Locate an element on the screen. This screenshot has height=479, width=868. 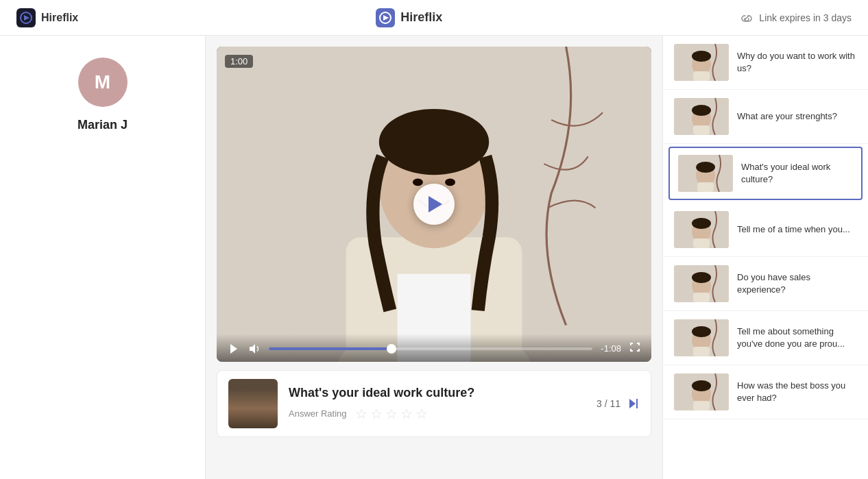
question-text: What's your ideal work culture? is located at coordinates (797, 173).